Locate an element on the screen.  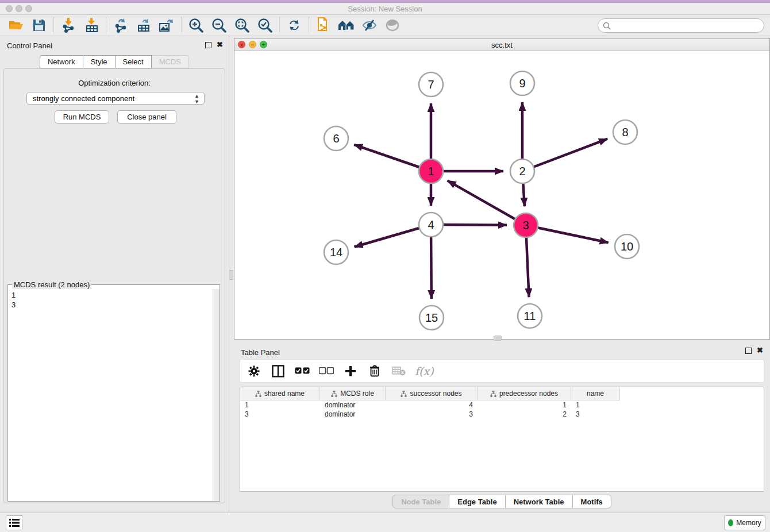
tab-node-table: Node Table is located at coordinates (421, 502).